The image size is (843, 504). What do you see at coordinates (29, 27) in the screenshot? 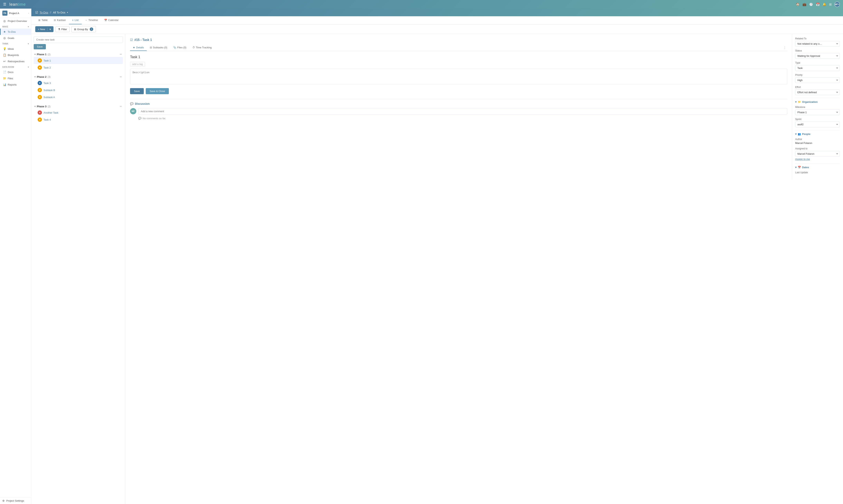
I see `make-chevron-icon: ▾` at bounding box center [29, 27].